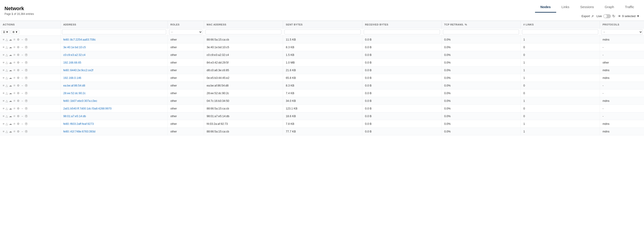  What do you see at coordinates (80, 40) in the screenshot?
I see `address-link: fe80::8c7:2254:aa83:708c` at bounding box center [80, 40].